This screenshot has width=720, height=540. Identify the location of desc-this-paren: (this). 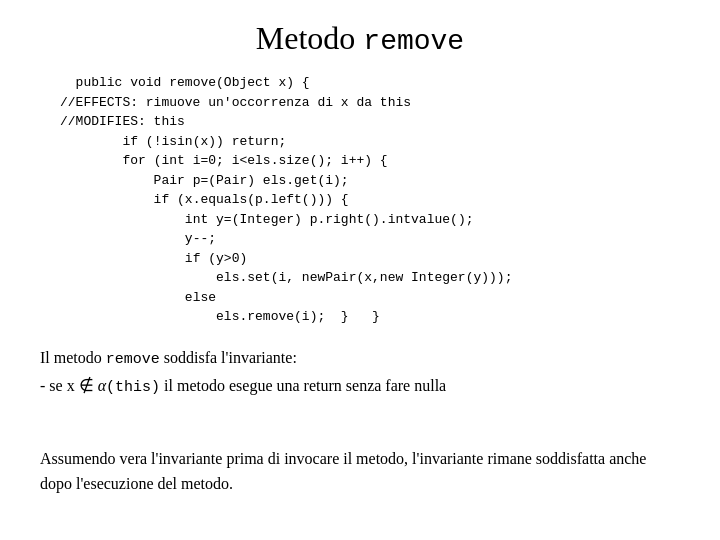
(133, 388).